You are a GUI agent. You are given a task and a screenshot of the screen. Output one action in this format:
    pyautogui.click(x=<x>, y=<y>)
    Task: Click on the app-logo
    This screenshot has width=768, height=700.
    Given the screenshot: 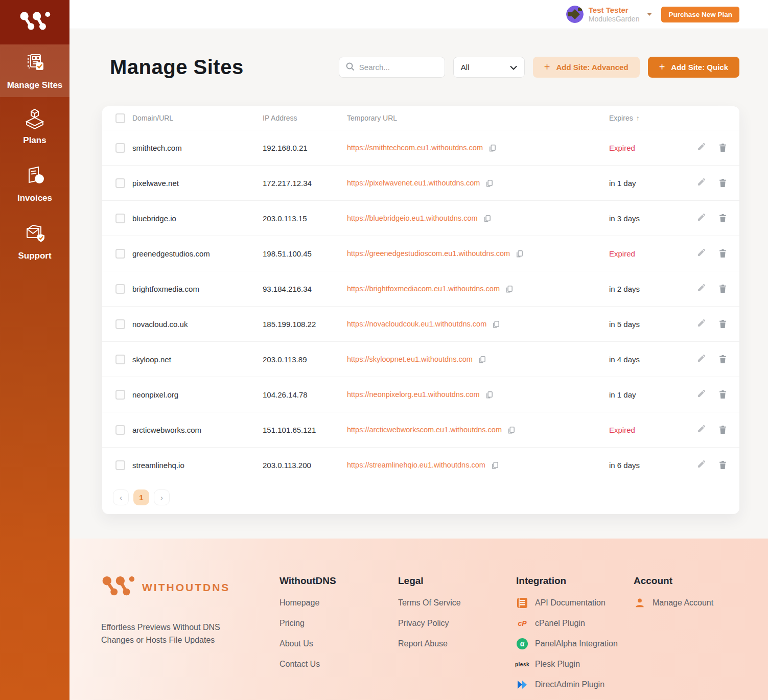 What is the action you would take?
    pyautogui.click(x=35, y=22)
    